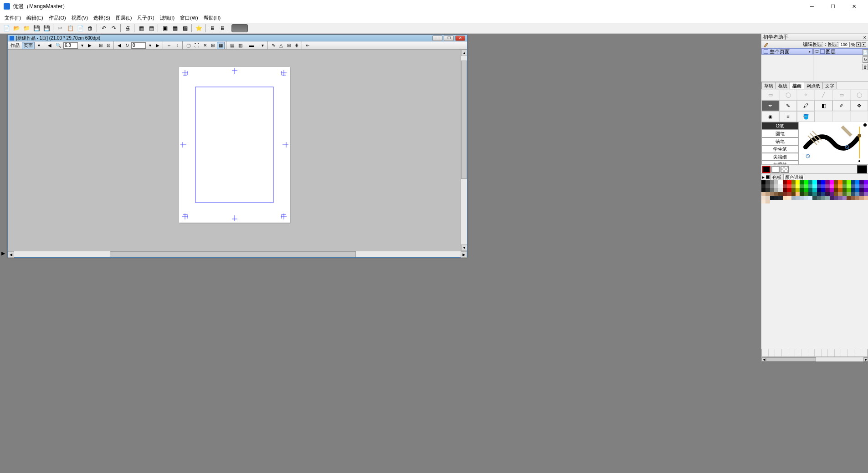  I want to click on tab-text: 文字, so click(830, 86).